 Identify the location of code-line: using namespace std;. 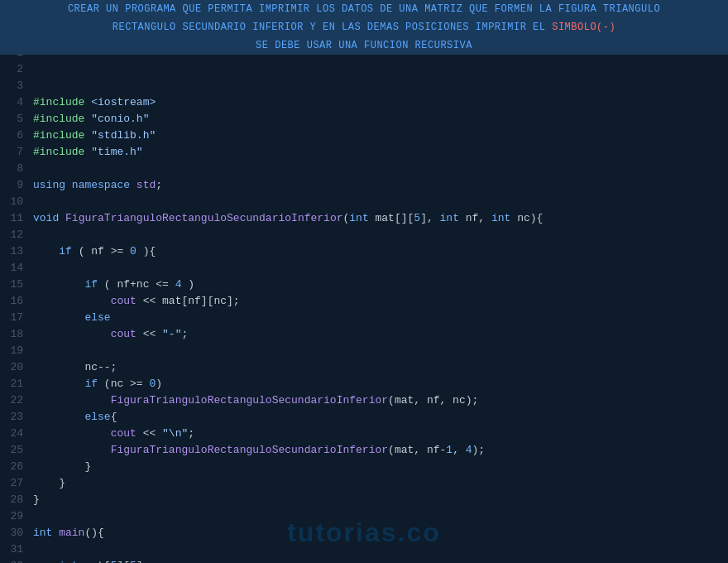
(381, 185).